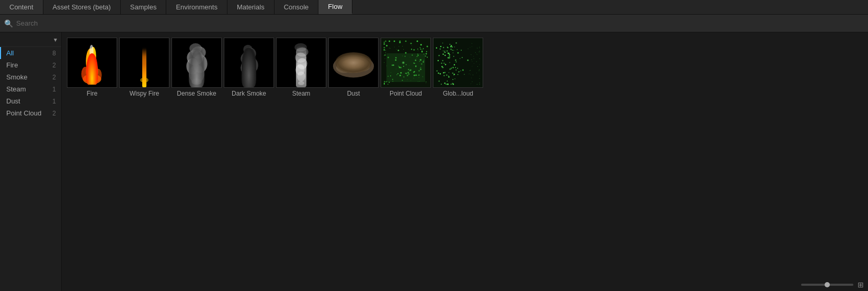 The width and height of the screenshot is (868, 291). What do you see at coordinates (251, 7) in the screenshot?
I see `tab-materials: Materials` at bounding box center [251, 7].